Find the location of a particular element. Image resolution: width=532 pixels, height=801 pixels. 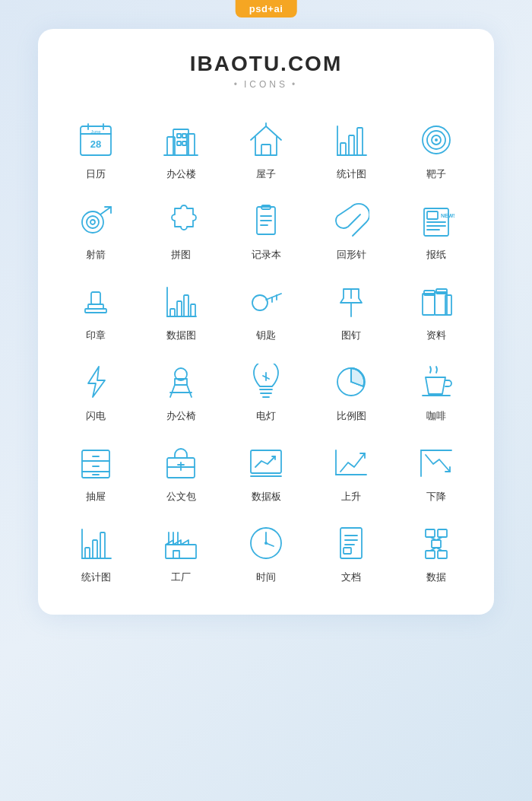

datachart-icon is located at coordinates (181, 301).